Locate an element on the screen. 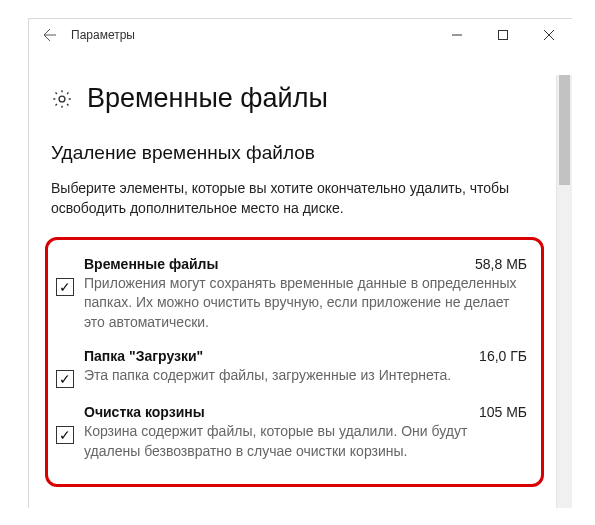 This screenshot has height=525, width=595. recycle-bin-item: ✓ Очистка корзины 105 МБ Корзина содержи… is located at coordinates (292, 434).